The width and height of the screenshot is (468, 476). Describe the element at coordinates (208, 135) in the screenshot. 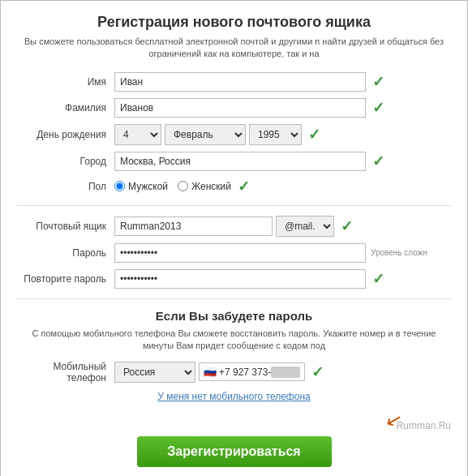

I see `dob-inputs: 1234 56789 1011121314 1516171819 2021222…` at that location.